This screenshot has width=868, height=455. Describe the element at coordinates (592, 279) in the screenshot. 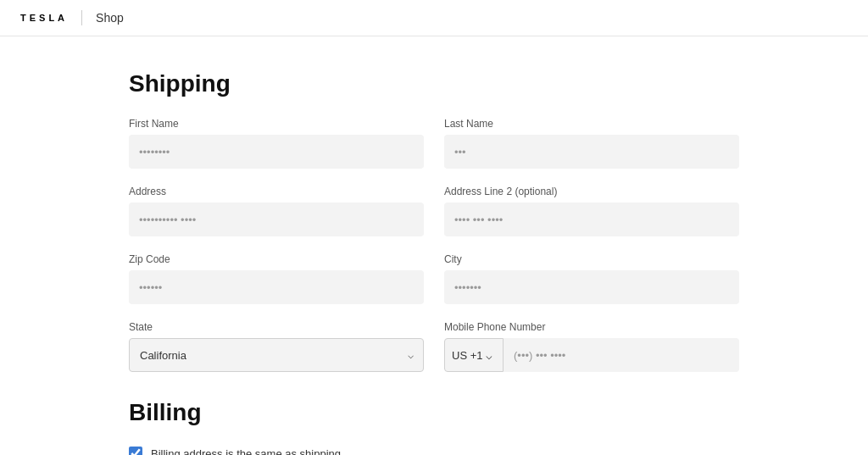

I see `city-group: City` at that location.